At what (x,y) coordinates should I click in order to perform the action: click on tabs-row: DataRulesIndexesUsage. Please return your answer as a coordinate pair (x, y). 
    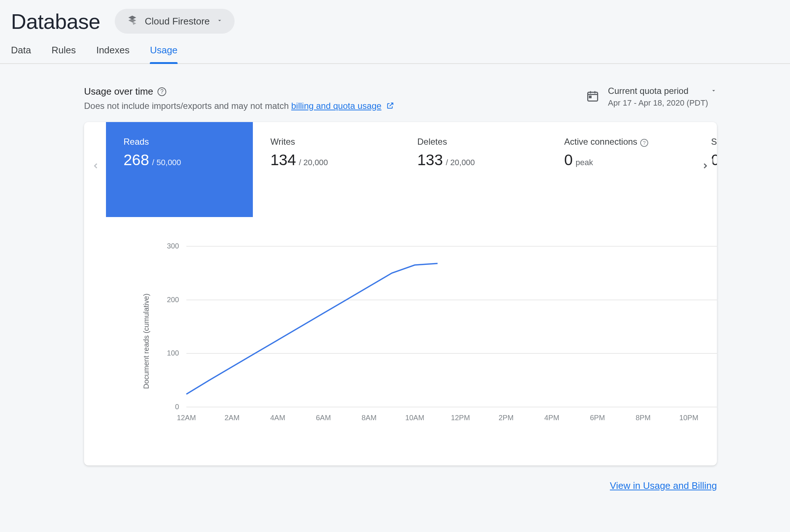
    Looking at the image, I should click on (395, 49).